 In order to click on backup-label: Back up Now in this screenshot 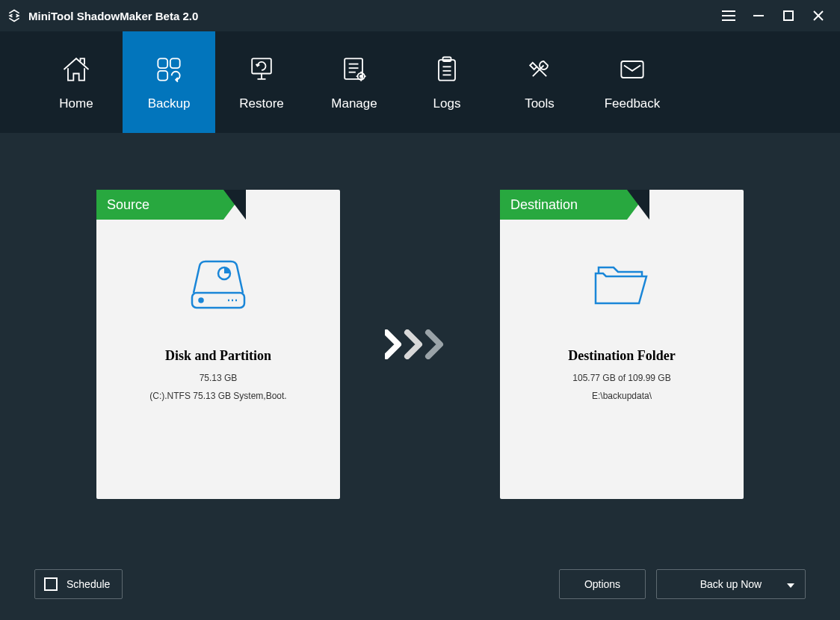, I will do `click(731, 584)`.